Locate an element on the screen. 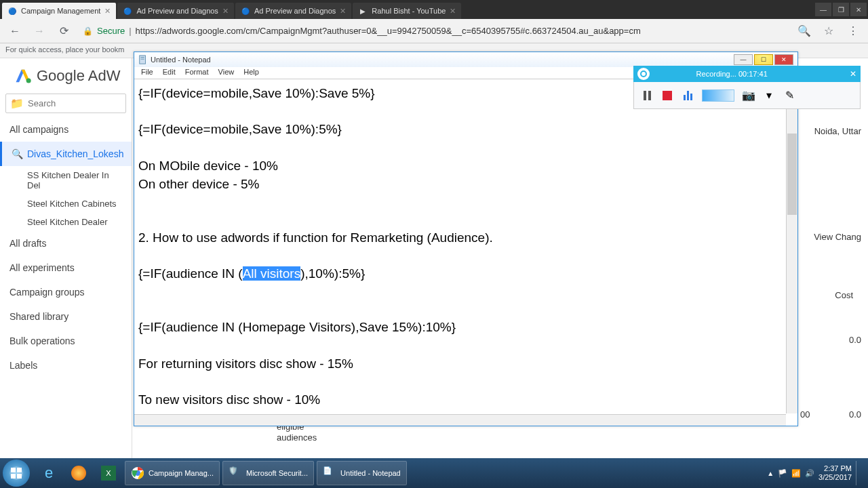  recorder-logo-icon is located at coordinates (644, 74).